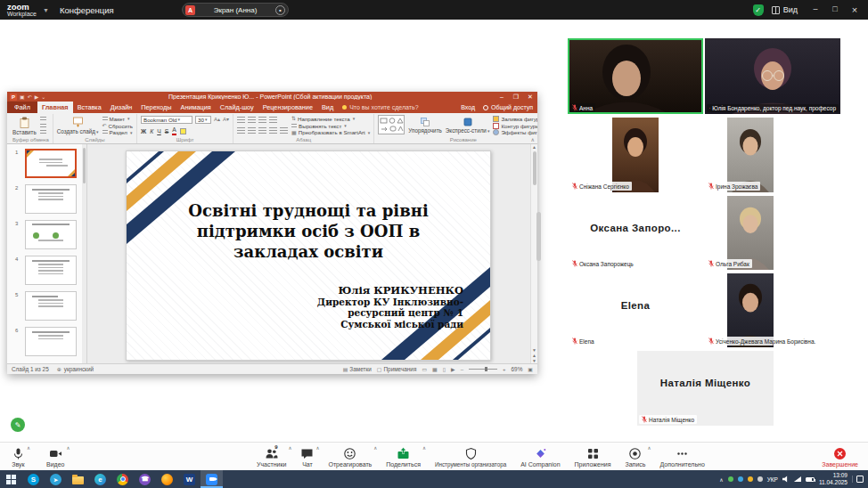 Image resolution: width=868 pixels, height=488 pixels. What do you see at coordinates (855, 10) in the screenshot?
I see `close-button` at bounding box center [855, 10].